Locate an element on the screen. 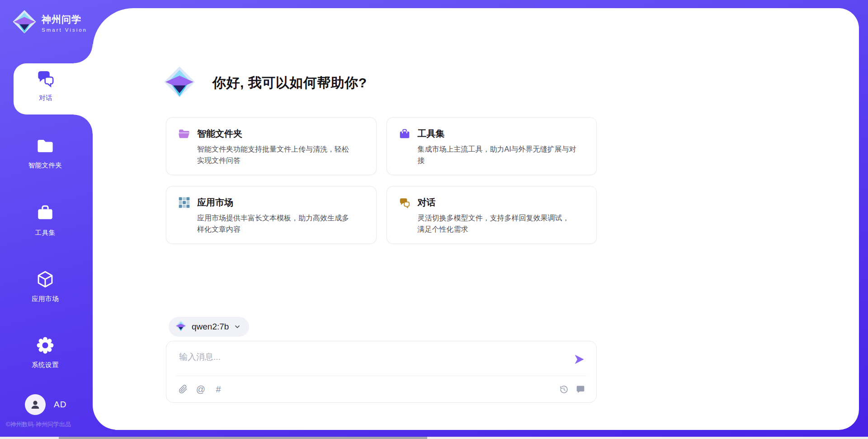 Image resolution: width=868 pixels, height=439 pixels. model-logo-icon is located at coordinates (181, 327).